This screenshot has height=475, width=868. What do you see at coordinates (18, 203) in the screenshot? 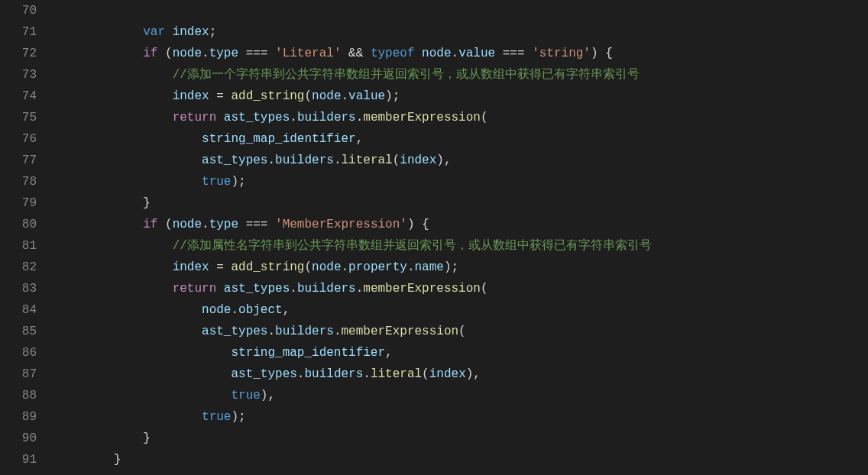
I see `line-number: 79` at bounding box center [18, 203].